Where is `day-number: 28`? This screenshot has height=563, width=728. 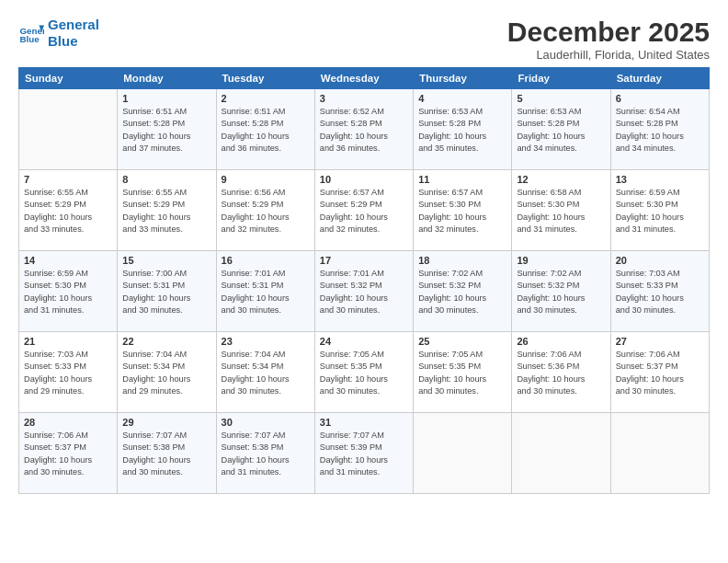
day-number: 28 is located at coordinates (68, 422).